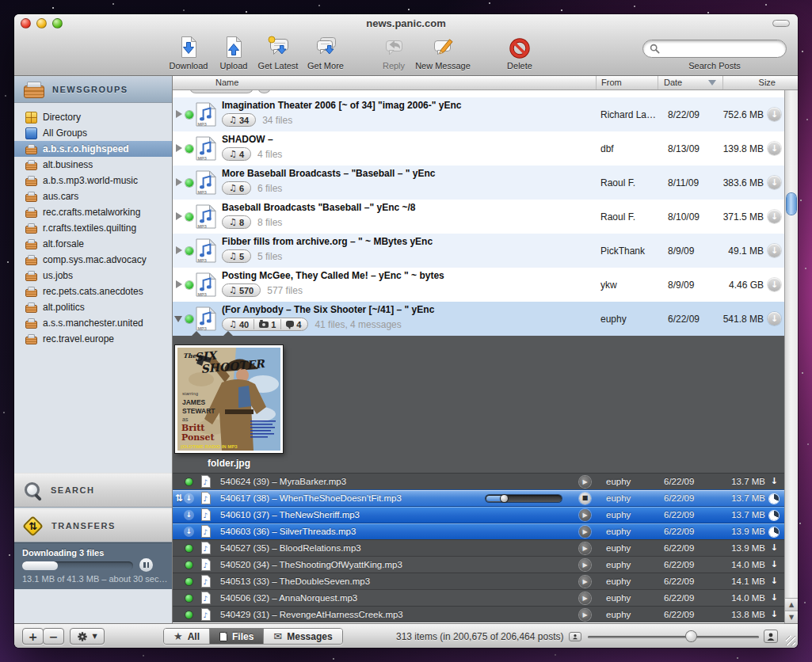 Image resolution: width=812 pixels, height=662 pixels. I want to click on sidebar-item-alt-politics: alt.politics, so click(93, 307).